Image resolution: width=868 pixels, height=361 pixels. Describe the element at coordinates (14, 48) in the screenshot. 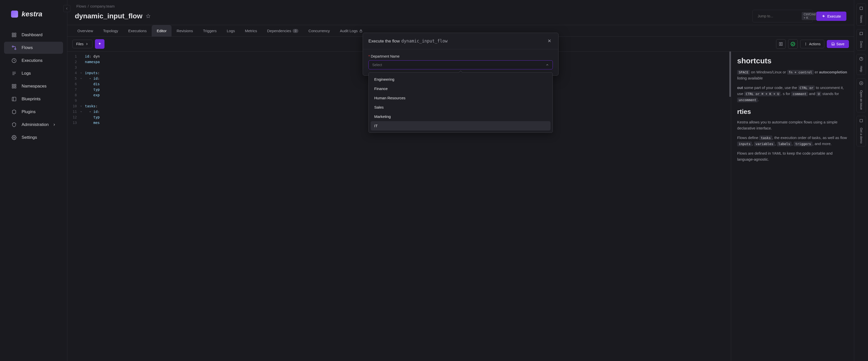

I see `flows-icon` at that location.